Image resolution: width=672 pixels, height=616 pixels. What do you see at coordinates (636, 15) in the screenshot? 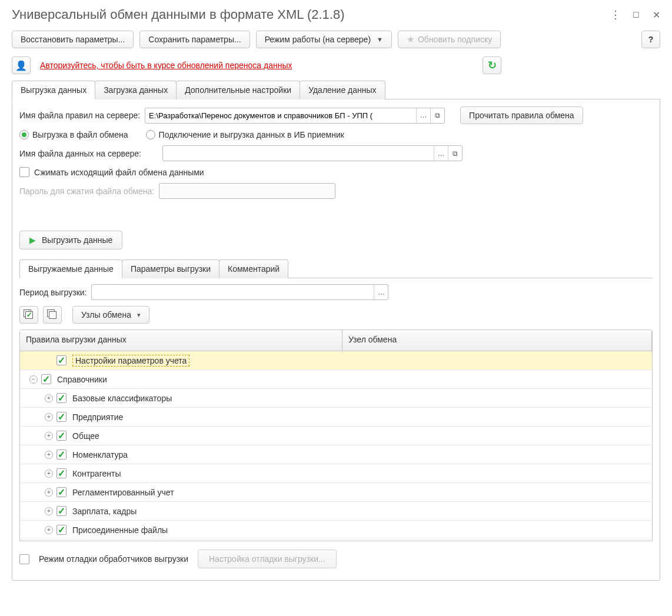
I see `maximize-icon: ☐` at bounding box center [636, 15].